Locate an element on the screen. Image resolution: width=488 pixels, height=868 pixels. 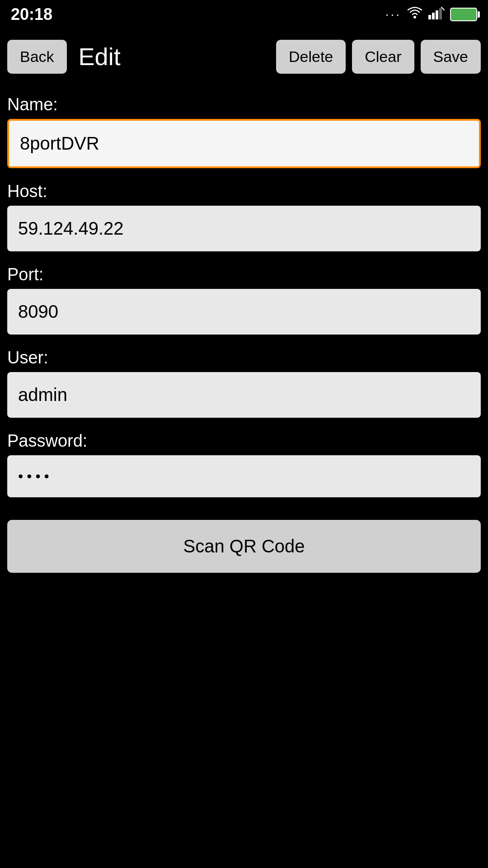
toolbar: Back Edit Delete Clear Save is located at coordinates (244, 57).